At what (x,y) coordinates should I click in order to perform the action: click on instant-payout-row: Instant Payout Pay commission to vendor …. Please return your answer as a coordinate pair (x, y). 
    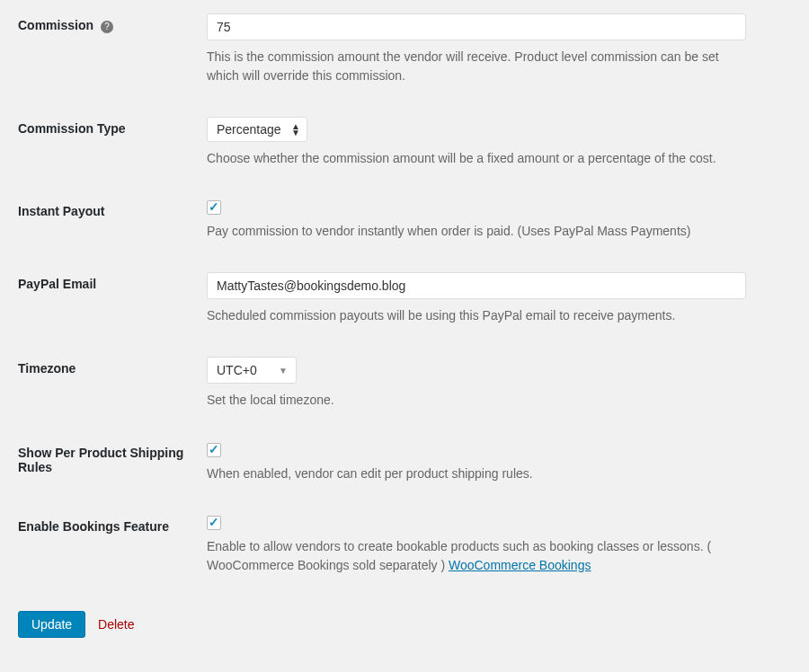
    Looking at the image, I should click on (404, 223).